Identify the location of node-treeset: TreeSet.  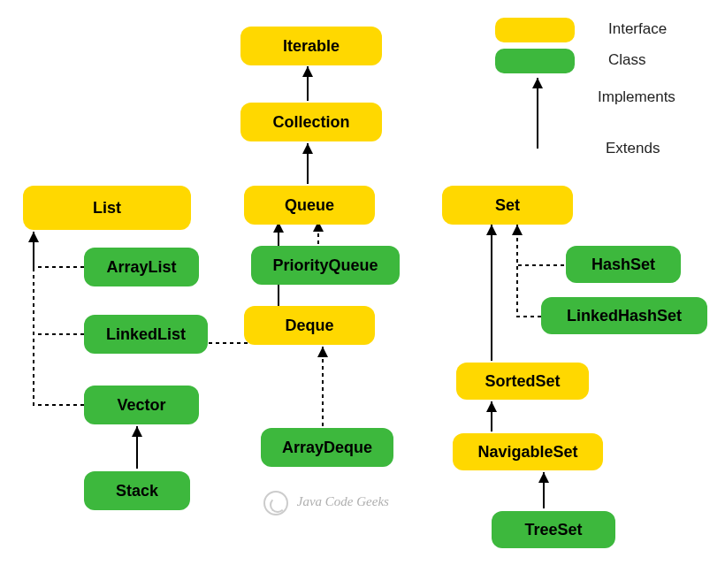
(553, 530).